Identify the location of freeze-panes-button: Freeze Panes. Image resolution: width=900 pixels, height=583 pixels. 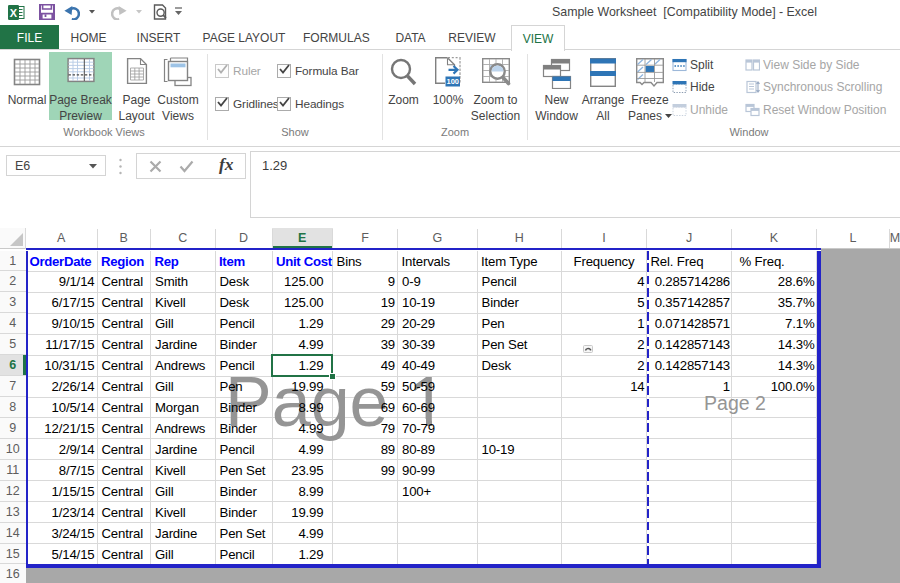
(650, 87).